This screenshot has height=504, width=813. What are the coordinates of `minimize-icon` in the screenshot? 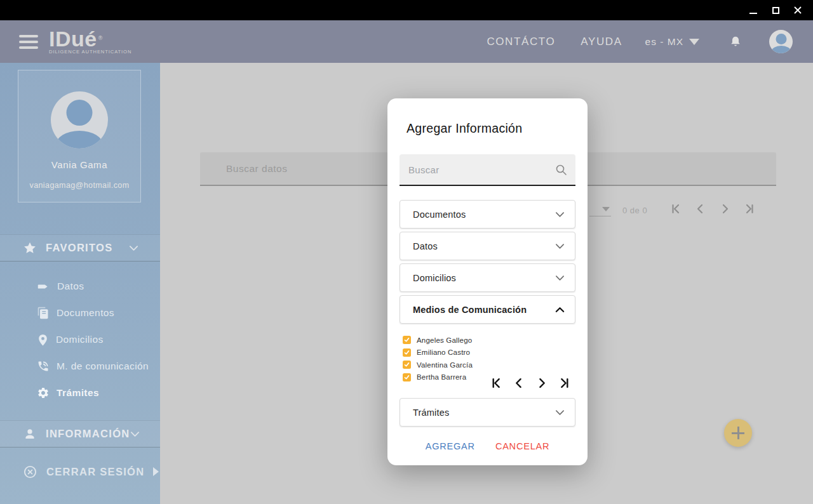 It's located at (753, 13).